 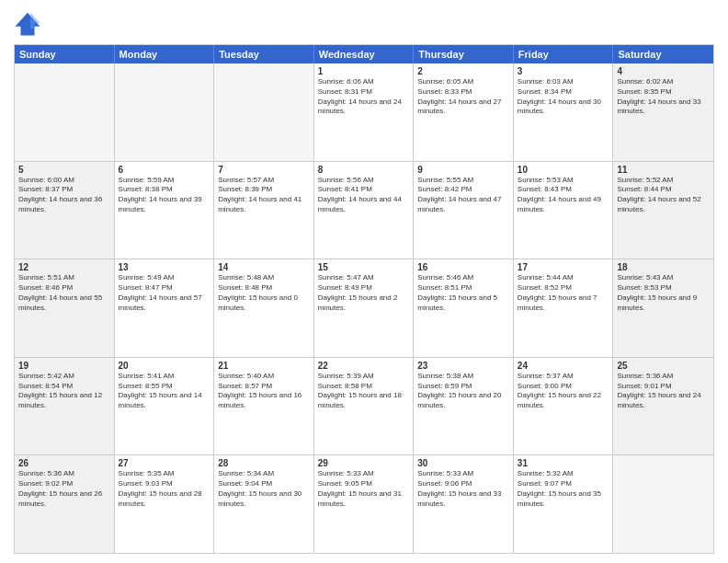 I want to click on header-cell-sunday: Sunday, so click(x=64, y=54).